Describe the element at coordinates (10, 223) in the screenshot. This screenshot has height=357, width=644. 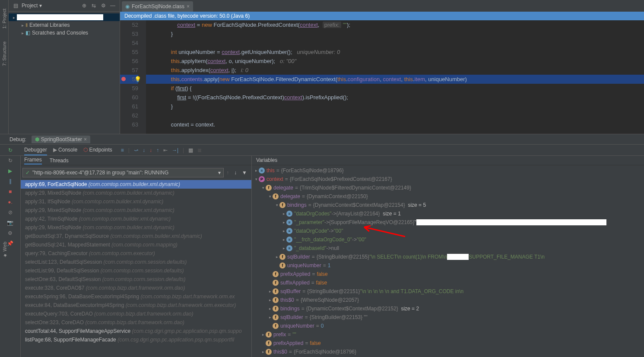
I see `get-thread-dump-icon: 📷` at that location.